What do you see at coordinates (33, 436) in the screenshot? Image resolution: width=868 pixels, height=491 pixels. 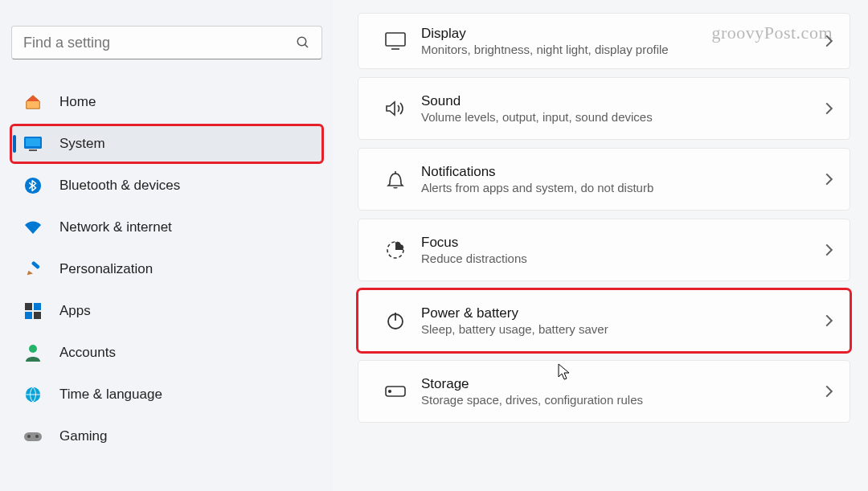 I see `gamepad-icon` at bounding box center [33, 436].